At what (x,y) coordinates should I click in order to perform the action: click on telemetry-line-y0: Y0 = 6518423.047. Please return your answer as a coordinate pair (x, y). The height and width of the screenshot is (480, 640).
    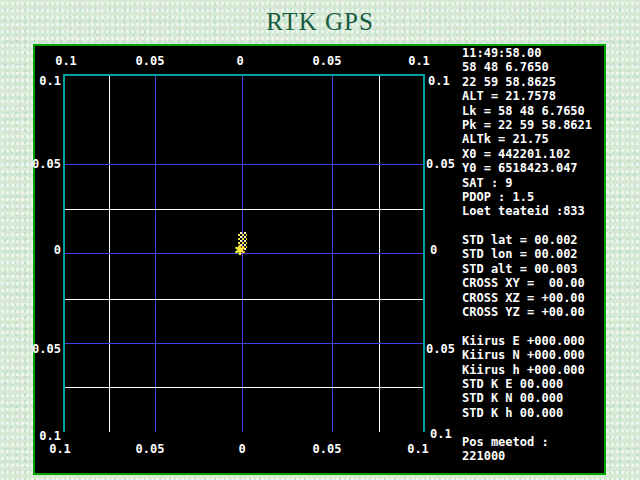
    Looking at the image, I should click on (533, 168).